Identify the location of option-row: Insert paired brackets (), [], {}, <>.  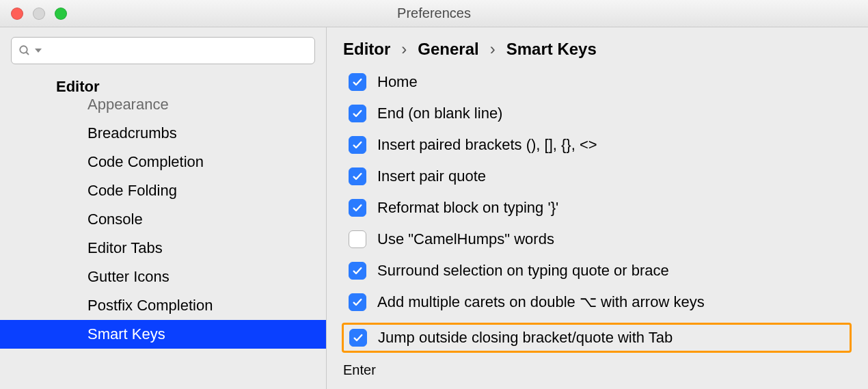
(600, 145).